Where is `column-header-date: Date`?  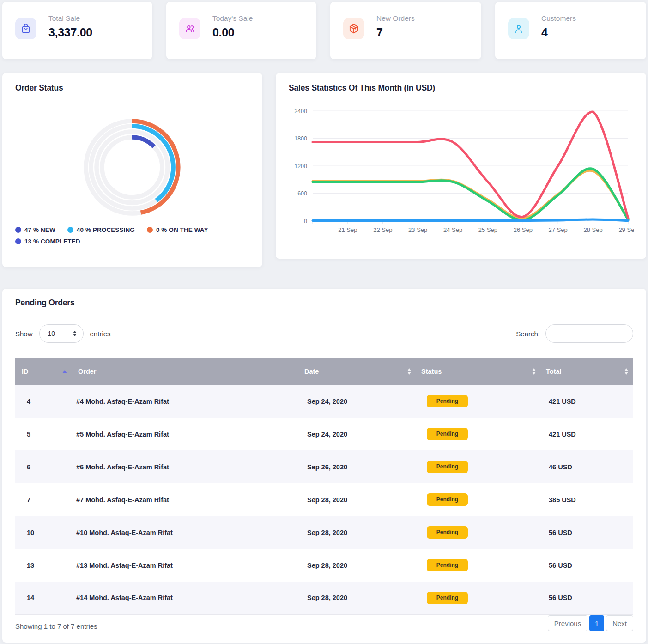 column-header-date: Date is located at coordinates (357, 371).